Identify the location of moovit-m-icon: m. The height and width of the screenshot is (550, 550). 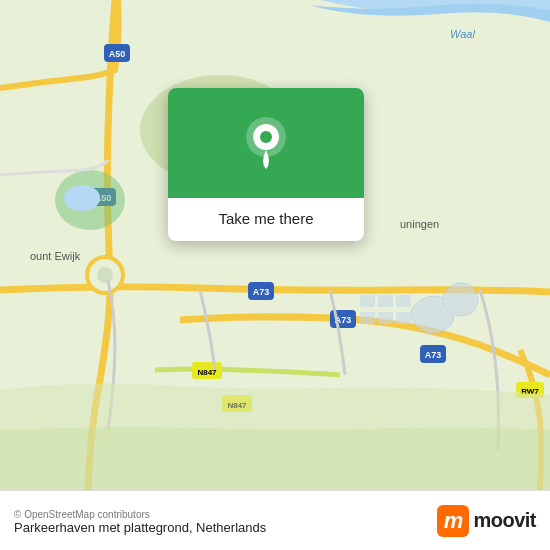
(453, 521).